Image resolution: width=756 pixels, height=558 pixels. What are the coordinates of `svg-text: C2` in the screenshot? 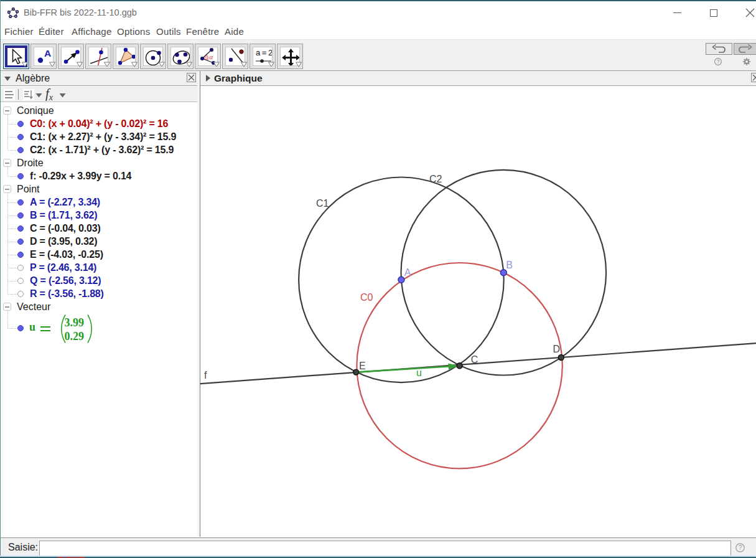 It's located at (436, 179).